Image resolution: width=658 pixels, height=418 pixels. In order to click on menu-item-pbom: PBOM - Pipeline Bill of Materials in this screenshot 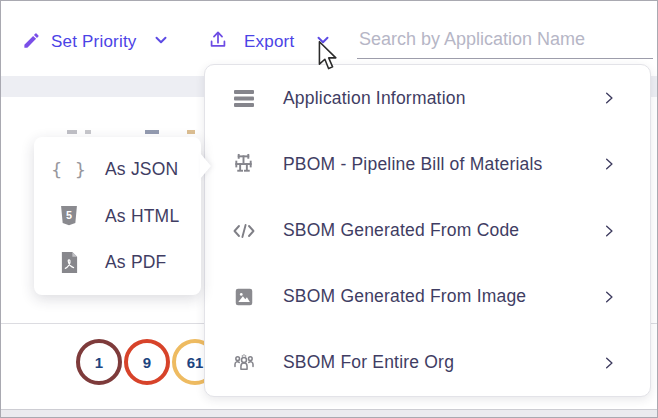, I will do `click(428, 164)`.